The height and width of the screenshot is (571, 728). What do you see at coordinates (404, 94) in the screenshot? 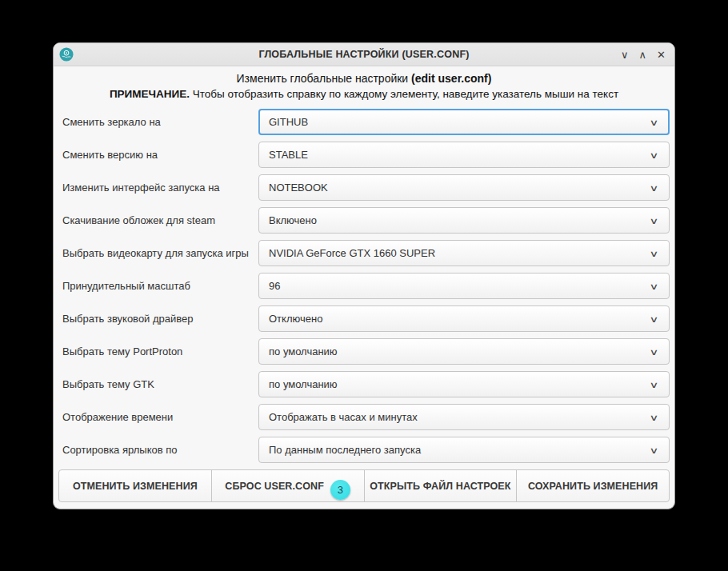
I see `header-line2-text: Чтобы отобразить справку по каждому элем…` at bounding box center [404, 94].